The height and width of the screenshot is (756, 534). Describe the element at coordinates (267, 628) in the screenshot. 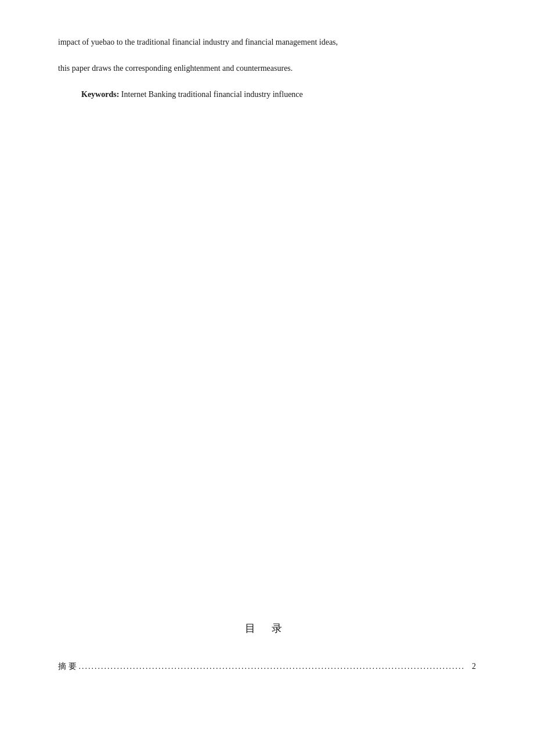

I see `toc-title: 目 录` at that location.